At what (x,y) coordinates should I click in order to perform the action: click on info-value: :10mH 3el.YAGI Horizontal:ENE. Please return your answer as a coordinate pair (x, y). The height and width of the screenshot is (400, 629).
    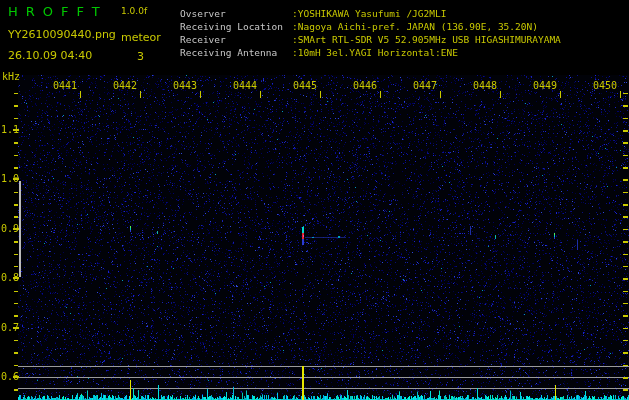
    Looking at the image, I should click on (375, 52).